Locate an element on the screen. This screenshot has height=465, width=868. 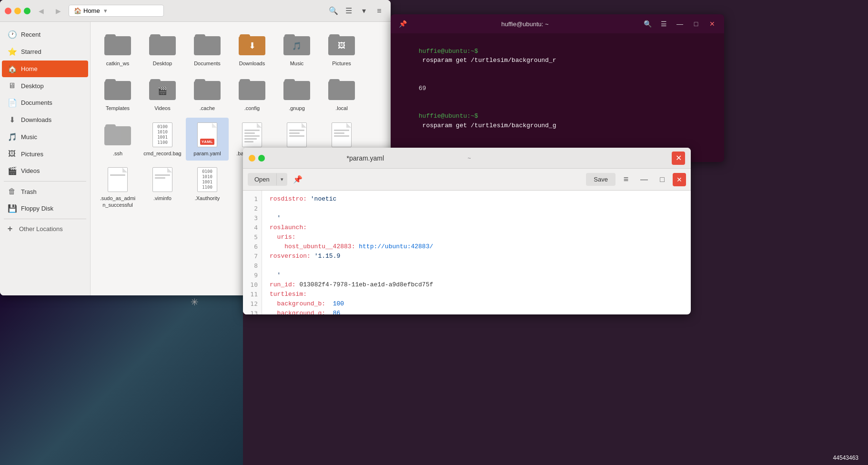
file-item-templates: Templates is located at coordinates (118, 94).